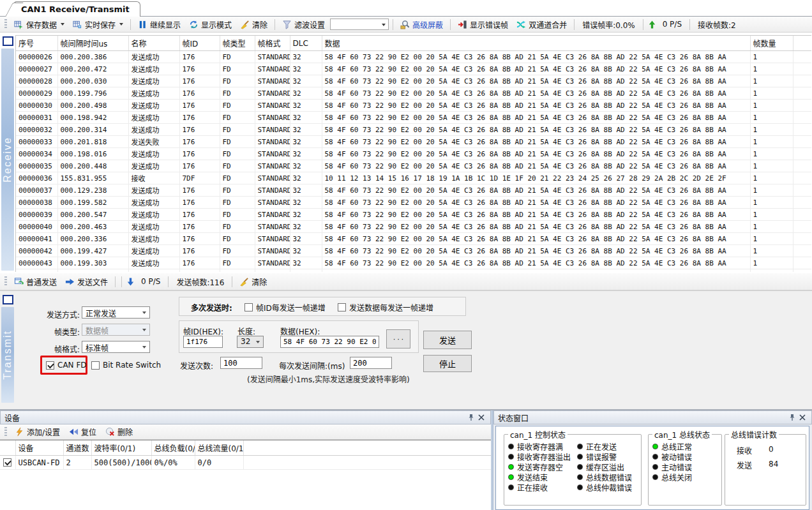 Image resolution: width=812 pixels, height=510 pixels. Describe the element at coordinates (98, 24) in the screenshot. I see `realtime-save-button: 实时保存` at that location.